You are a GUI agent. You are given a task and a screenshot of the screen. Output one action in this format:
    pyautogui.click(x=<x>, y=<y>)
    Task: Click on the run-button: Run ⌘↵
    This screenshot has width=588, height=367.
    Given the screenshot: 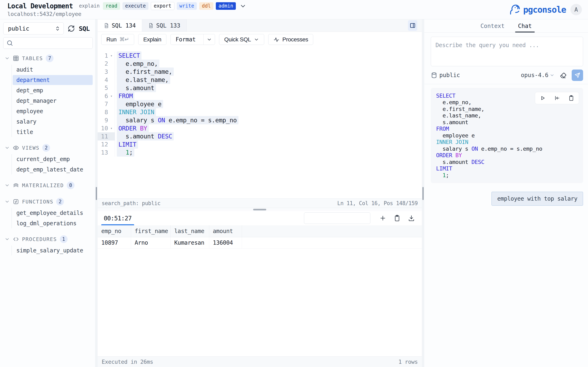 What is the action you would take?
    pyautogui.click(x=118, y=39)
    